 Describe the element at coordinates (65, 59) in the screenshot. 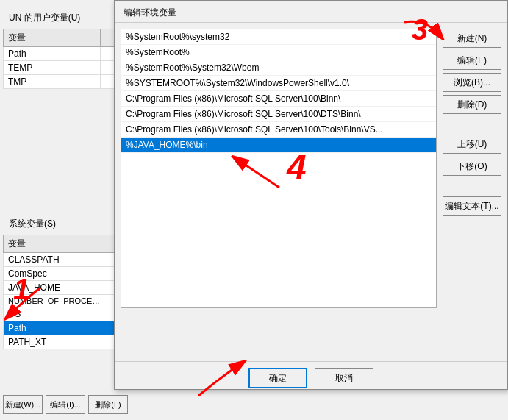

I see `user-vars-table: 变量 Path TEMP TMP` at that location.